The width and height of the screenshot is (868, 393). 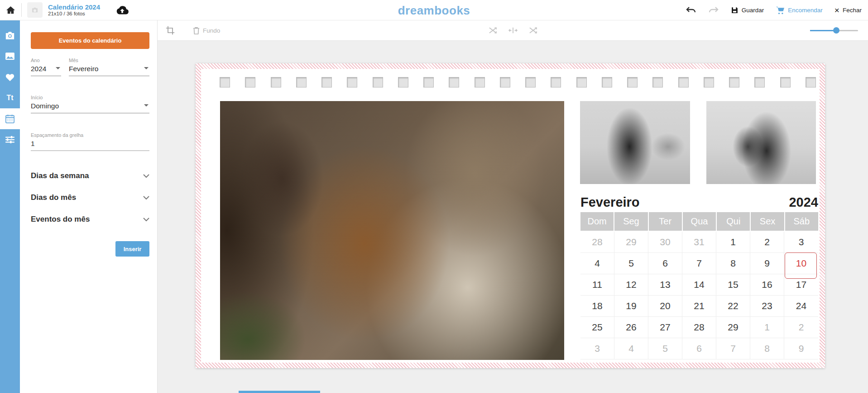 I want to click on calendar-day-cell: 31, so click(x=699, y=242).